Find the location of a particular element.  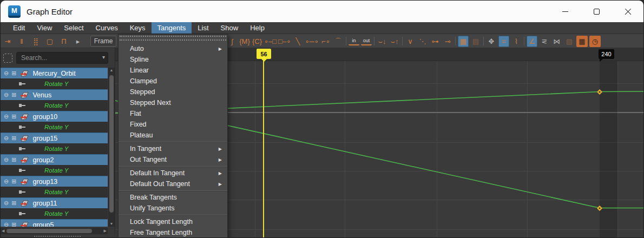

menu-edit: Edit is located at coordinates (19, 28).